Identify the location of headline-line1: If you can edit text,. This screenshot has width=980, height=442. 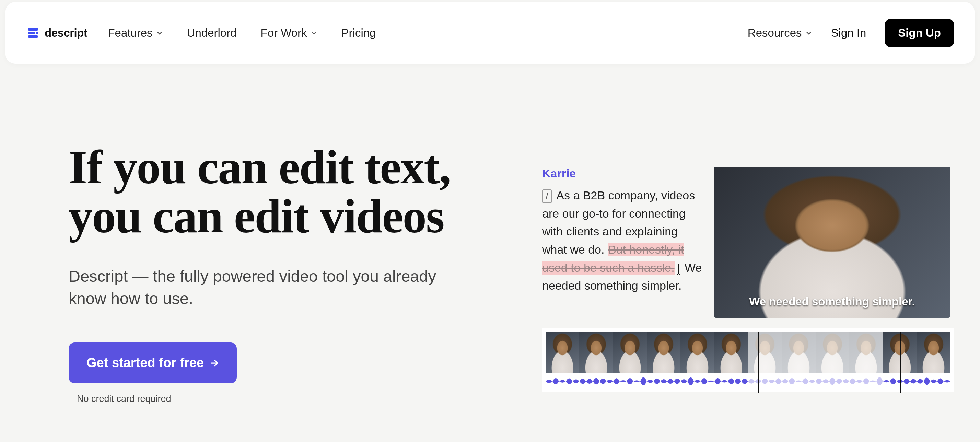
(259, 167).